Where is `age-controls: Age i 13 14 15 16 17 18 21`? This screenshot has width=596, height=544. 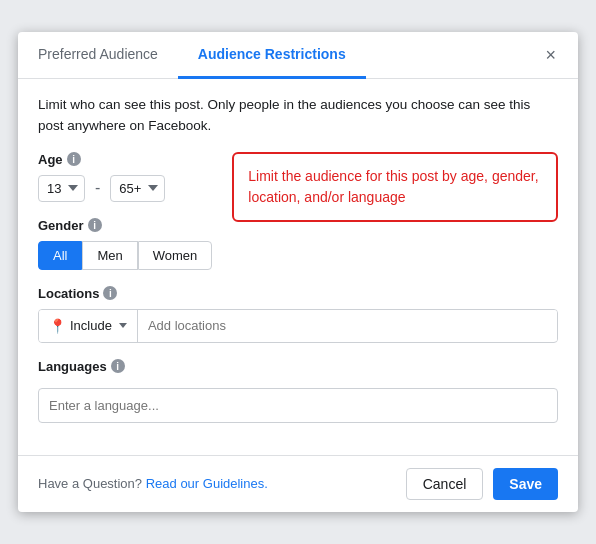 age-controls: Age i 13 14 15 16 17 18 21 is located at coordinates (125, 219).